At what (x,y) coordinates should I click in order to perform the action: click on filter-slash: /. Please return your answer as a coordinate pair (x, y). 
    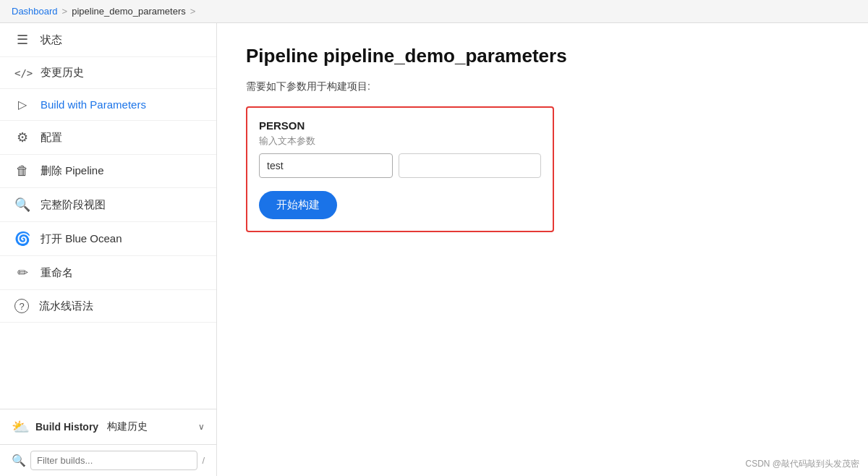
    Looking at the image, I should click on (203, 460).